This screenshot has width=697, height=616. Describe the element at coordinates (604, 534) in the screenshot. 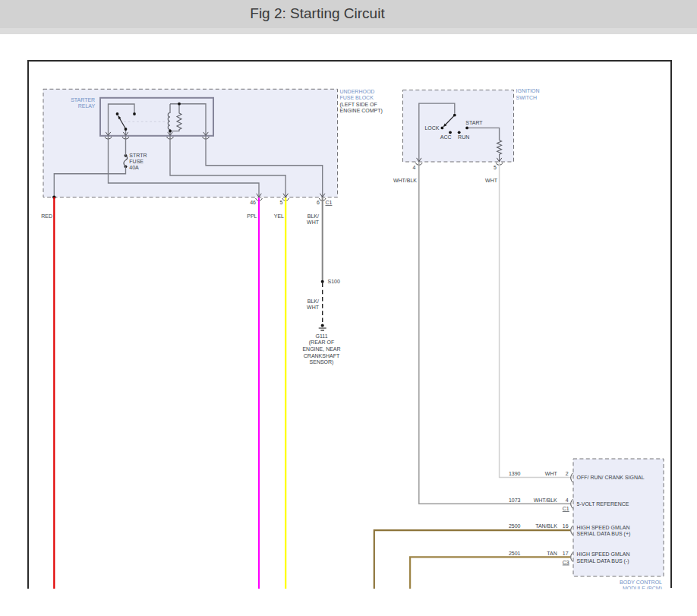

I see `svg-text: SERIAL DATA BUS (+)` at that location.